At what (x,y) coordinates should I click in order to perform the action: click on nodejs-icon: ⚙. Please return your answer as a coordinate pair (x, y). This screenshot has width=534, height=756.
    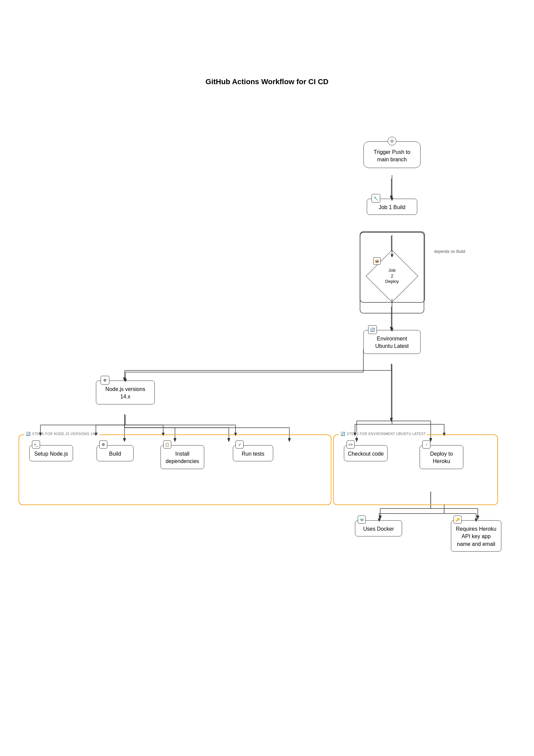
    Looking at the image, I should click on (105, 380).